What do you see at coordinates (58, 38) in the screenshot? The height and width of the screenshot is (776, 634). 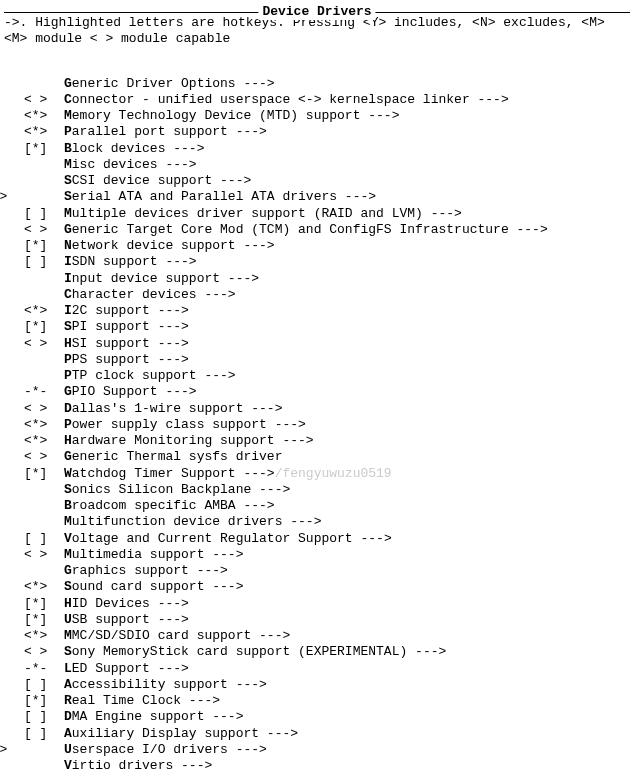 I see `help-text: module` at bounding box center [58, 38].